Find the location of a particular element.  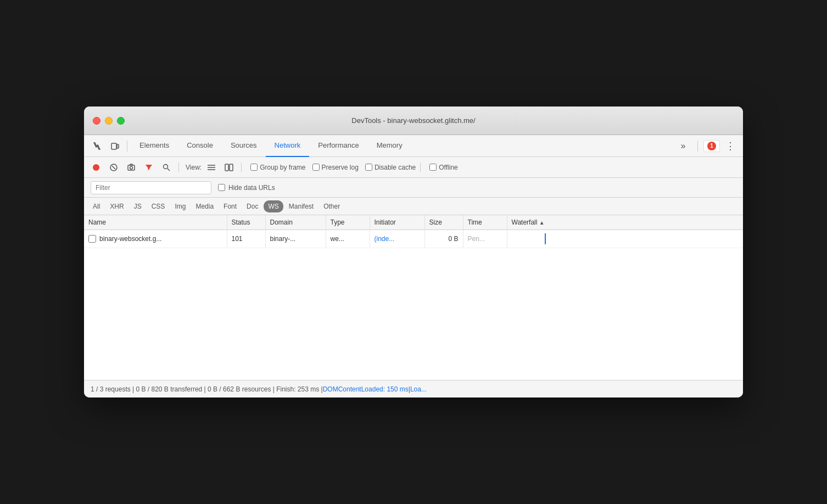

waterfall-line is located at coordinates (545, 239).